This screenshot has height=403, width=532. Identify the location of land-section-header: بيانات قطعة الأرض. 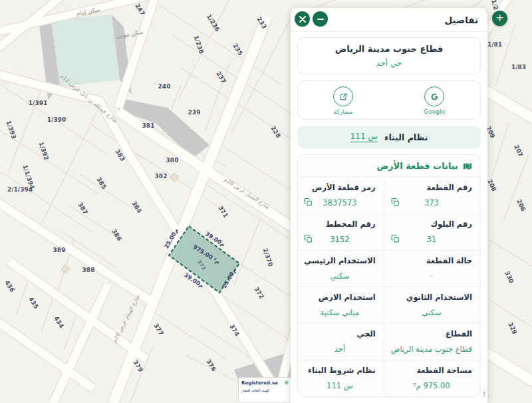
(389, 166).